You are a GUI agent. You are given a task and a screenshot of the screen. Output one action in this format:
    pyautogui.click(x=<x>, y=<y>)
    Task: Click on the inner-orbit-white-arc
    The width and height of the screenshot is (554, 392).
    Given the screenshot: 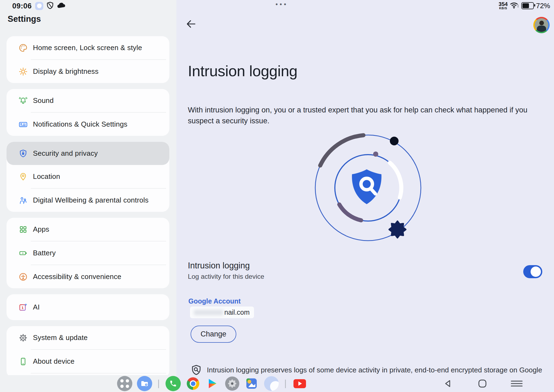 What is the action you would take?
    pyautogui.click(x=396, y=180)
    